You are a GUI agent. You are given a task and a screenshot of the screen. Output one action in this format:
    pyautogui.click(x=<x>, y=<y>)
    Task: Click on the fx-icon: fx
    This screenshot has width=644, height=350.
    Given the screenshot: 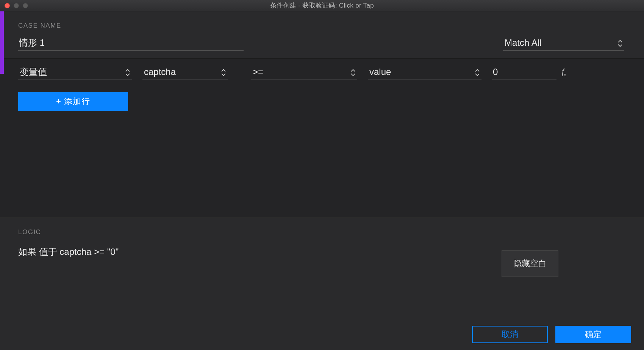 What is the action you would take?
    pyautogui.click(x=564, y=73)
    